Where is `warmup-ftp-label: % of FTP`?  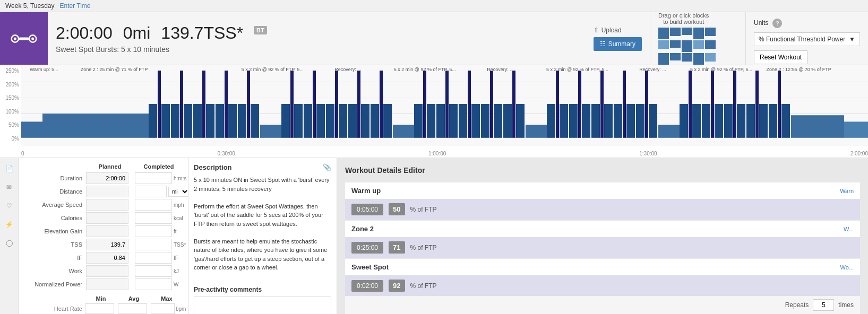 warmup-ftp-label: % of FTP is located at coordinates (424, 210).